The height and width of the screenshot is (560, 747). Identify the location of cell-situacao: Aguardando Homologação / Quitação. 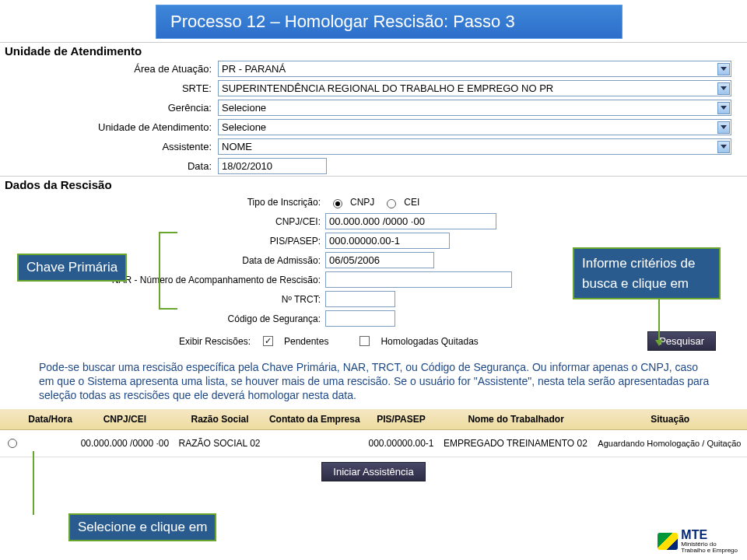
(670, 443).